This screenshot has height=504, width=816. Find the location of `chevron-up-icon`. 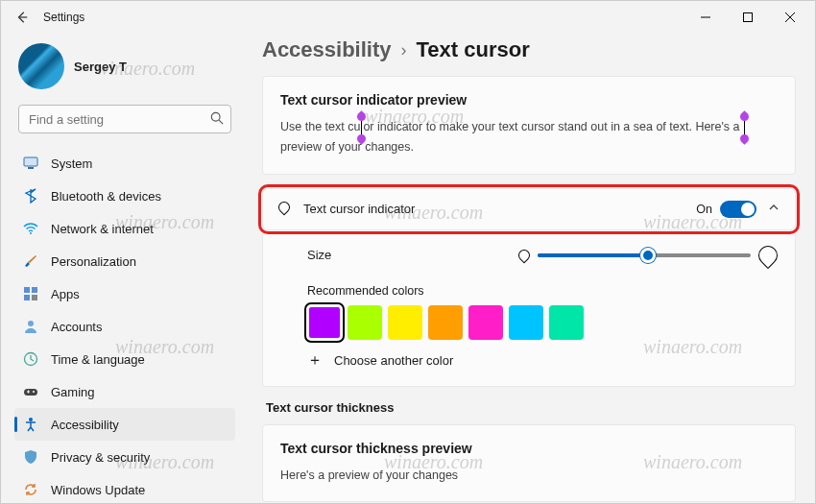

chevron-up-icon is located at coordinates (774, 209).